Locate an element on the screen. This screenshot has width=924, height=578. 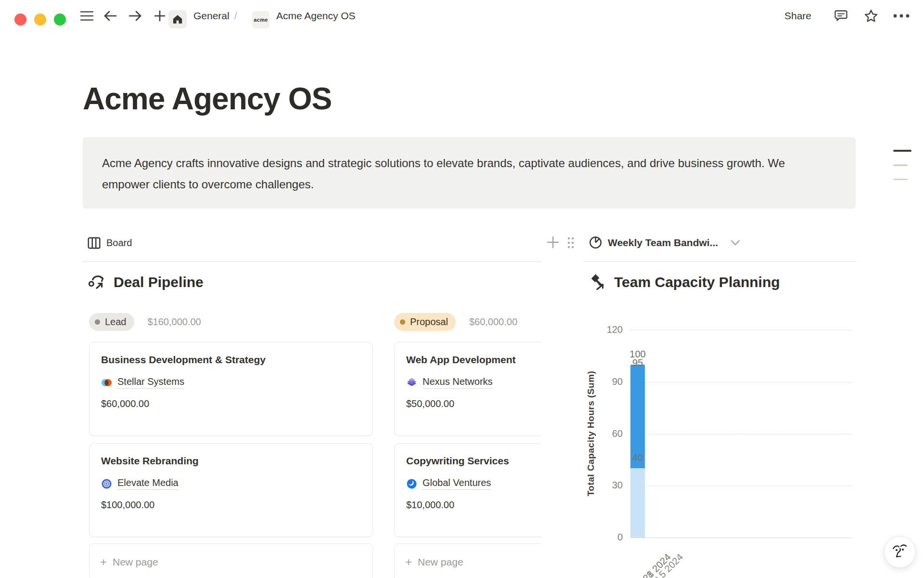
deal-pipeline-heading: Deal Pipeline is located at coordinates (145, 282).